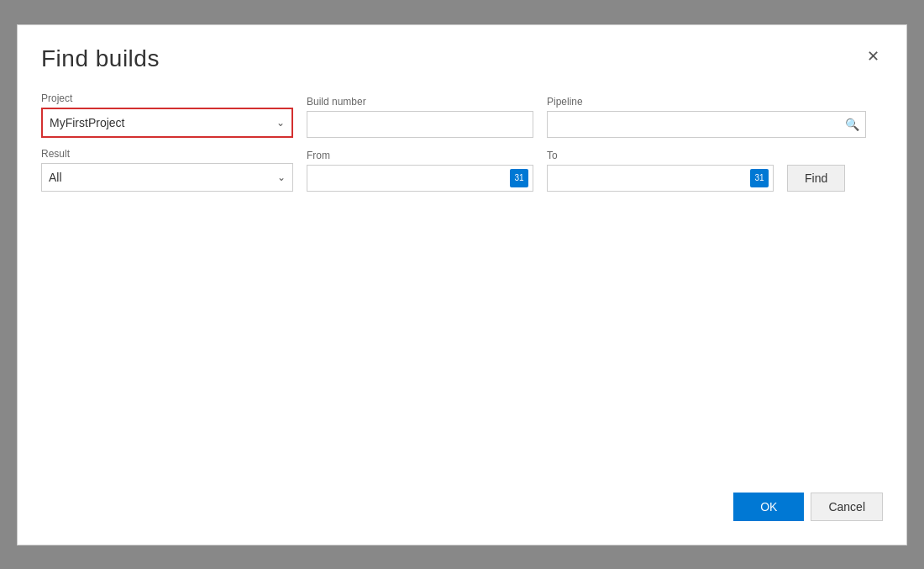 The image size is (924, 569). What do you see at coordinates (706, 124) in the screenshot?
I see `pipeline-wrapper: 🔍` at bounding box center [706, 124].